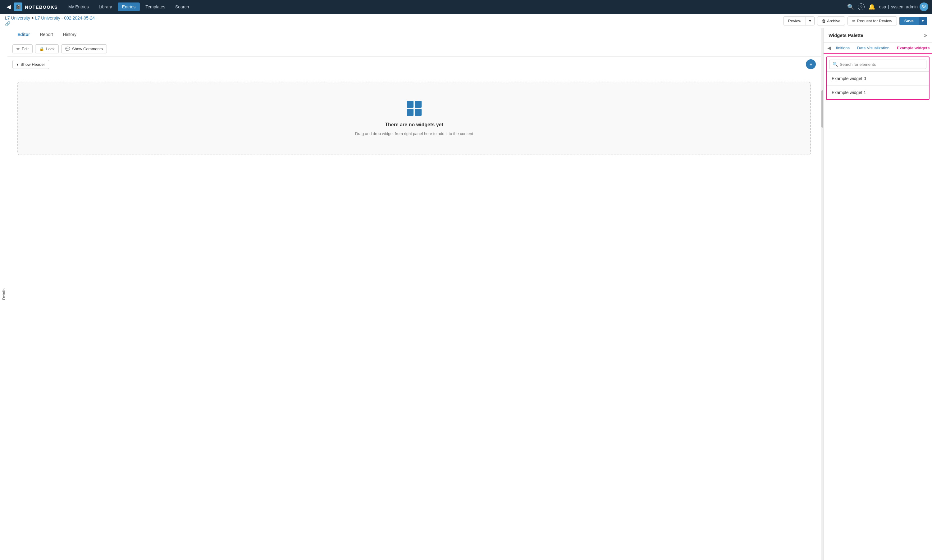 This screenshot has width=932, height=560. What do you see at coordinates (9, 7) in the screenshot?
I see `back-button: ◀` at bounding box center [9, 7].